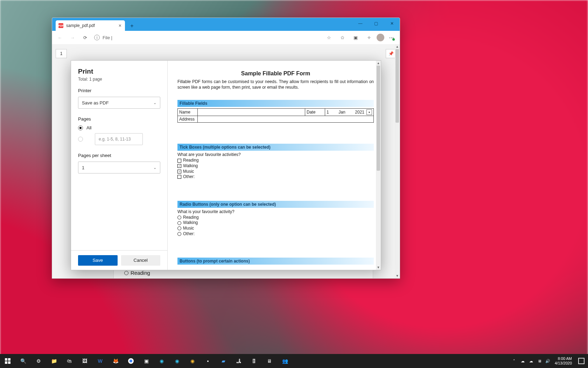  Describe the element at coordinates (329, 38) in the screenshot. I see `favorite-star-icon: ☆` at that location.